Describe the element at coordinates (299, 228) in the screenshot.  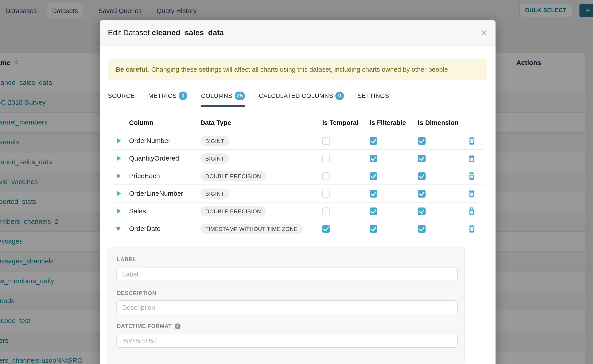
I see `column-row-OrderDate: OrderDateTIMESTAMP WITHOUT TIME ZONE` at that location.